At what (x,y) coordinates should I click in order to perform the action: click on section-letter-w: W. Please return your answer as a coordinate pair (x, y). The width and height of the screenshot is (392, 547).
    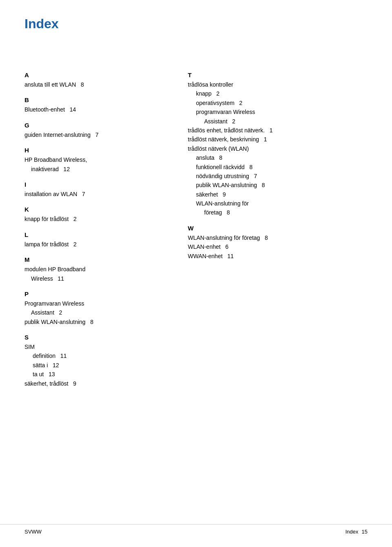
    Looking at the image, I should click on (278, 228).